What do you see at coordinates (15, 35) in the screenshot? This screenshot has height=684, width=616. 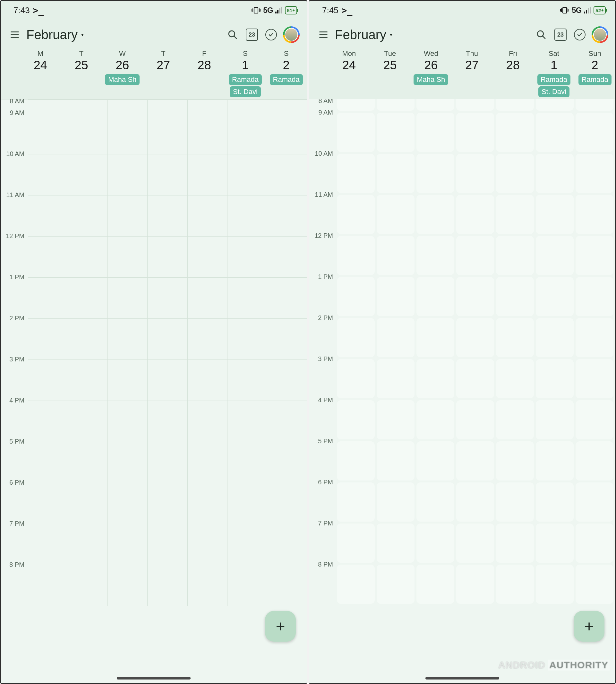 I see `menu-button` at bounding box center [15, 35].